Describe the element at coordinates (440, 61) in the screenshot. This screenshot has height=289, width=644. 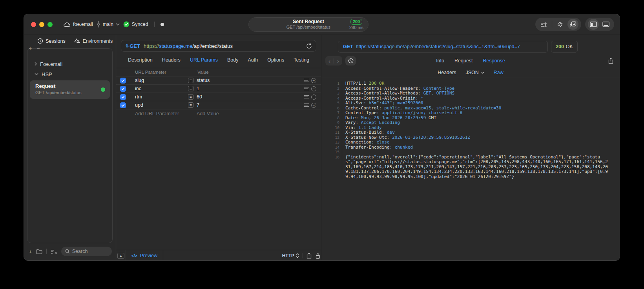
I see `tab-info: Info` at that location.